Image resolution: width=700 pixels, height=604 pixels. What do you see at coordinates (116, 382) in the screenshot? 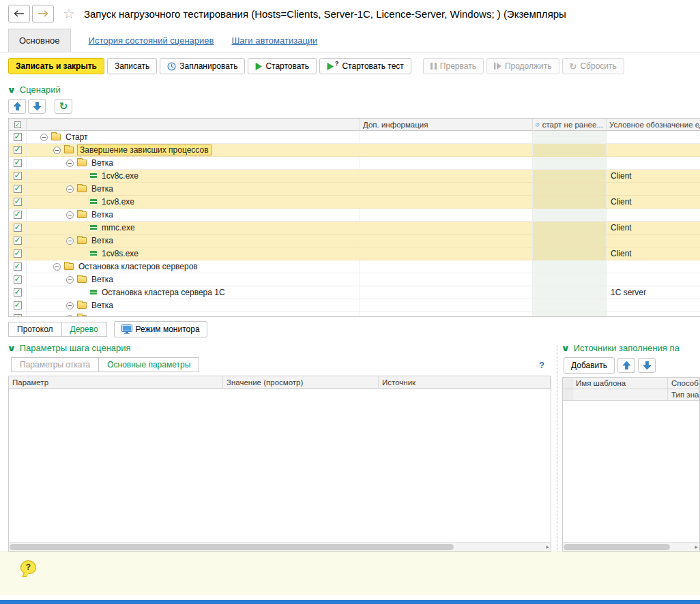
I see `param-column-header: Параметр` at bounding box center [116, 382].